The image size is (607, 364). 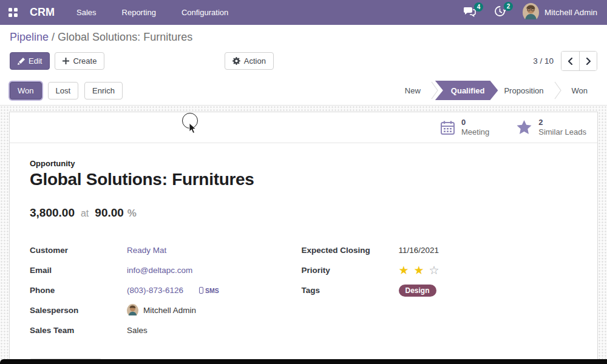 I want to click on similar-leads-label: Similar Leads, so click(x=562, y=132).